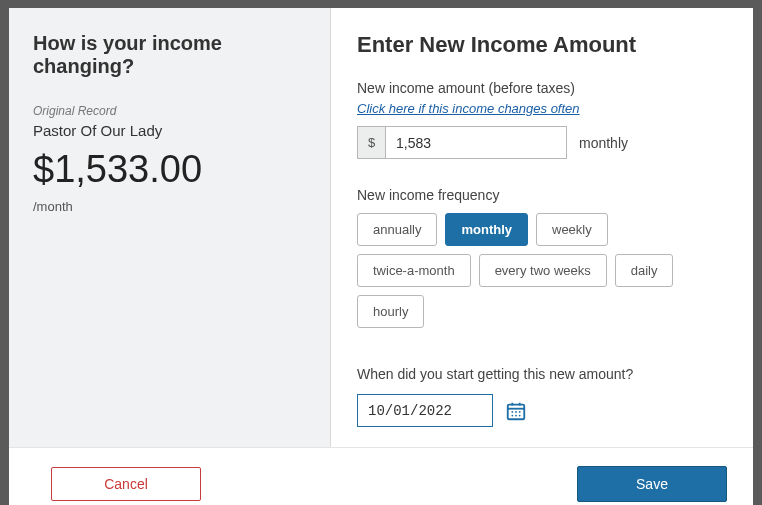 The width and height of the screenshot is (762, 505). I want to click on frequency-option-daily: daily, so click(644, 270).